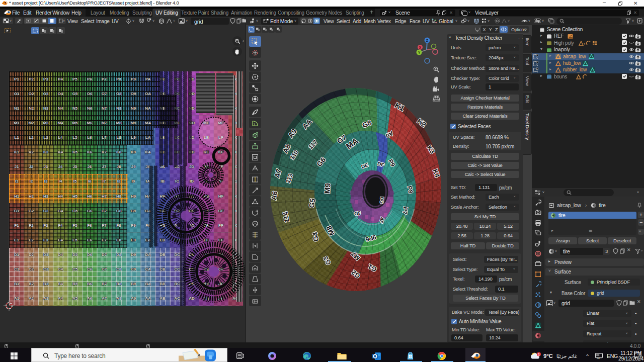 The width and height of the screenshot is (644, 362). I want to click on svg-text: B7, so click(105, 284).